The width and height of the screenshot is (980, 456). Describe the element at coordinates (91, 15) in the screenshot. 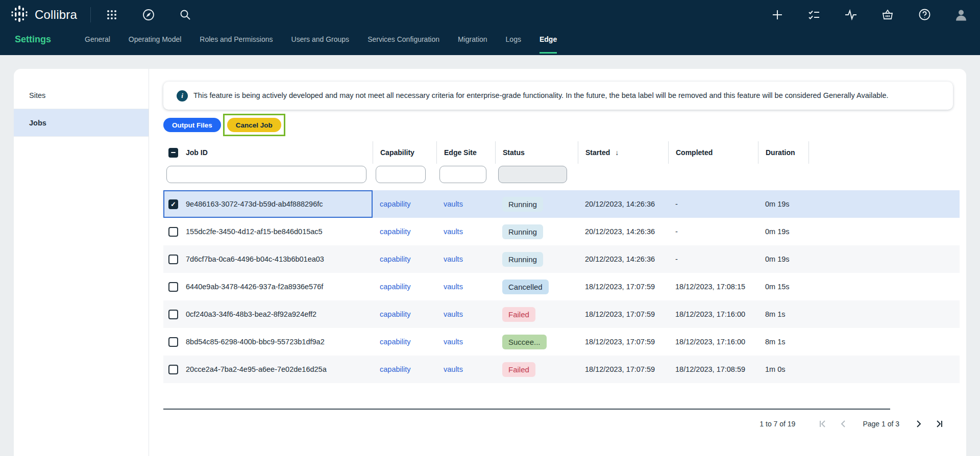

I see `topbar-divider` at that location.